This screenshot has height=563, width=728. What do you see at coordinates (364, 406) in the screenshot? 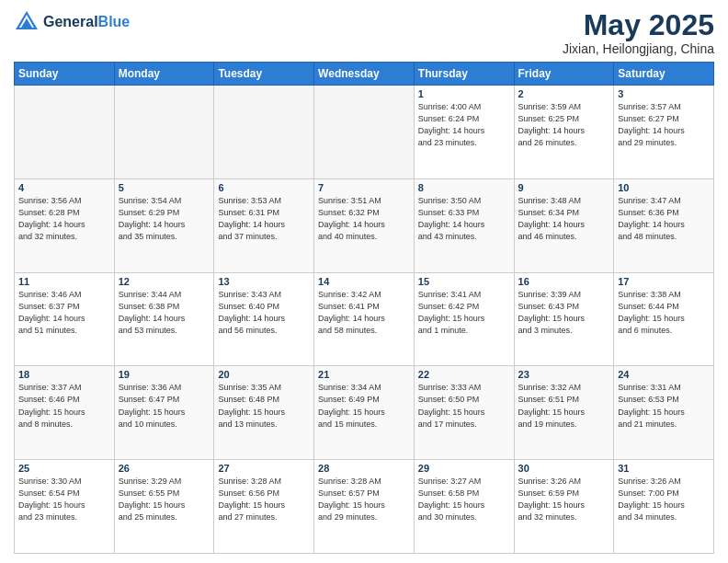
I see `day-info: Sunrise: 3:34 AM Sunset: 6:49 PM Dayligh…` at bounding box center [364, 406].